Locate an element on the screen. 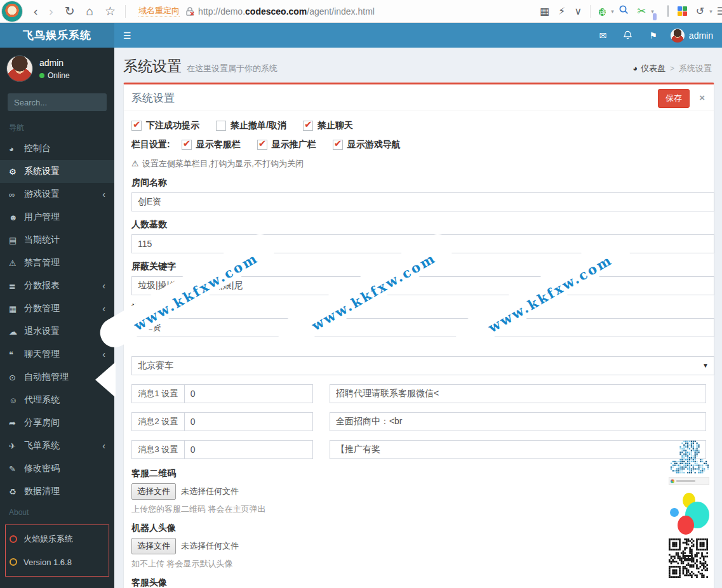  sidebar-item-13: ✈飞单系统‹ is located at coordinates (57, 446).